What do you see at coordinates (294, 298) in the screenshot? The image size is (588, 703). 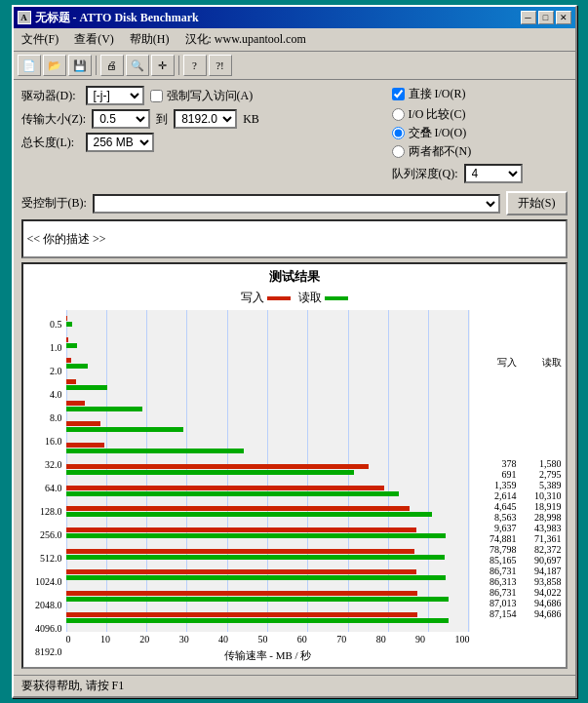 I see `results-legend: 写入 读取` at bounding box center [294, 298].